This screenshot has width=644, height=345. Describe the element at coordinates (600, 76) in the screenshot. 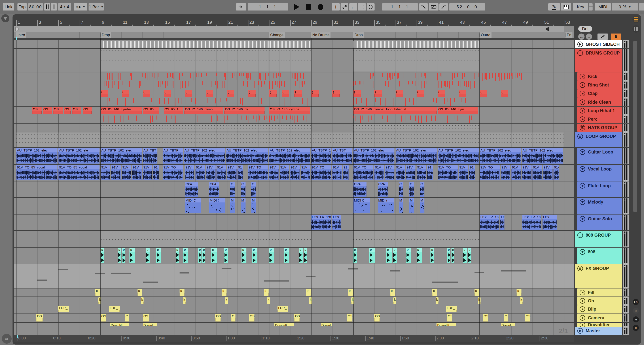

I see `track-header-kick: Kick` at that location.